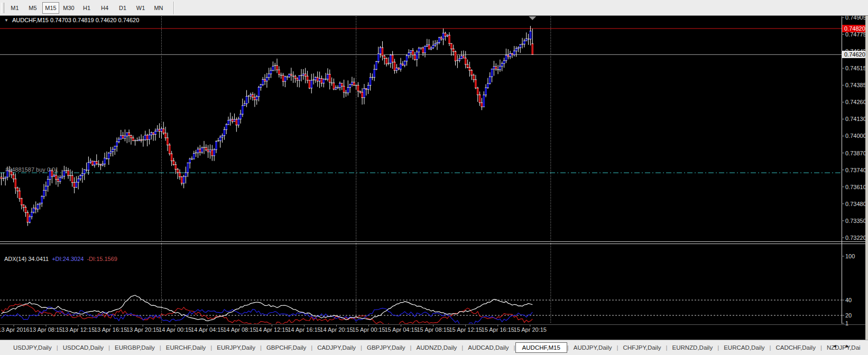  I want to click on time-axis-label: 15 Apr 04:15, so click(401, 330).